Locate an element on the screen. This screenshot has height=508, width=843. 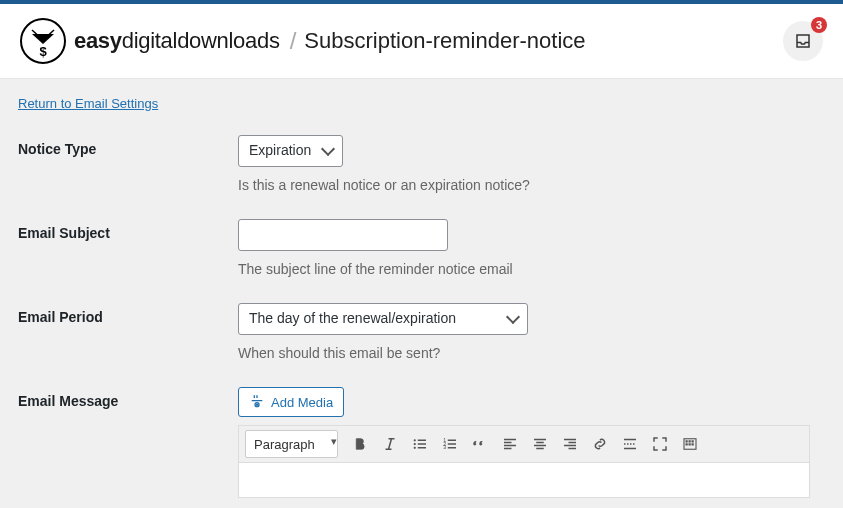
link-icon is located at coordinates (600, 444).